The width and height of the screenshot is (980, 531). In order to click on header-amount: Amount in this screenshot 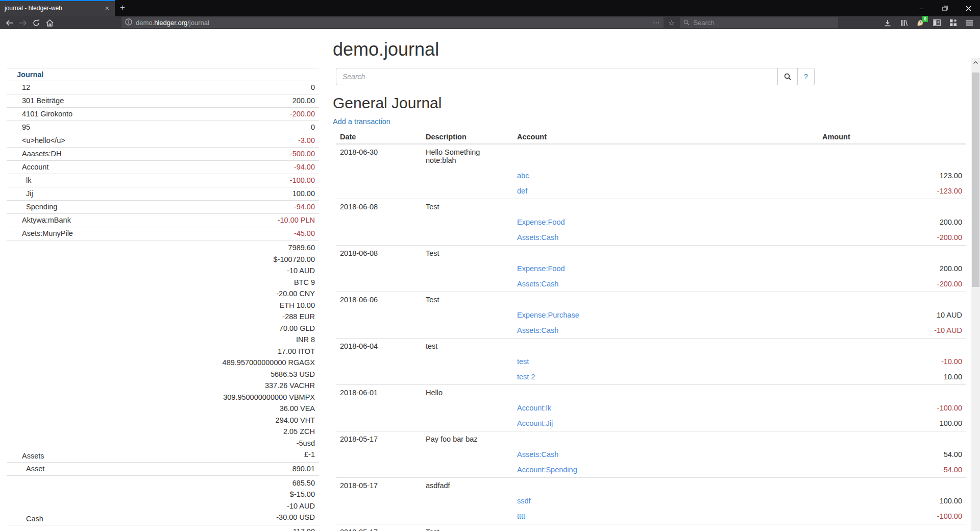, I will do `click(892, 137)`.